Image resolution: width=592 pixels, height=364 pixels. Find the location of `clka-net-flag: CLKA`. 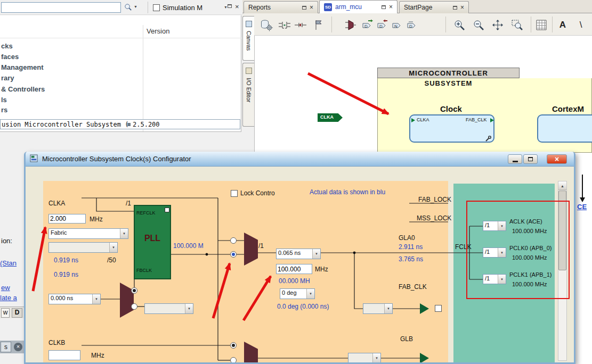

clka-net-flag: CLKA is located at coordinates (330, 118).